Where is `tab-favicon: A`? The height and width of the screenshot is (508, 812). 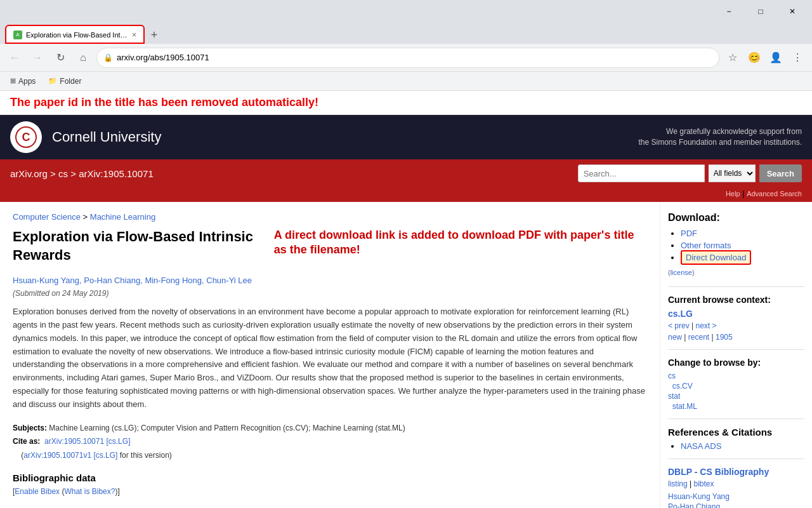 tab-favicon: A is located at coordinates (18, 35).